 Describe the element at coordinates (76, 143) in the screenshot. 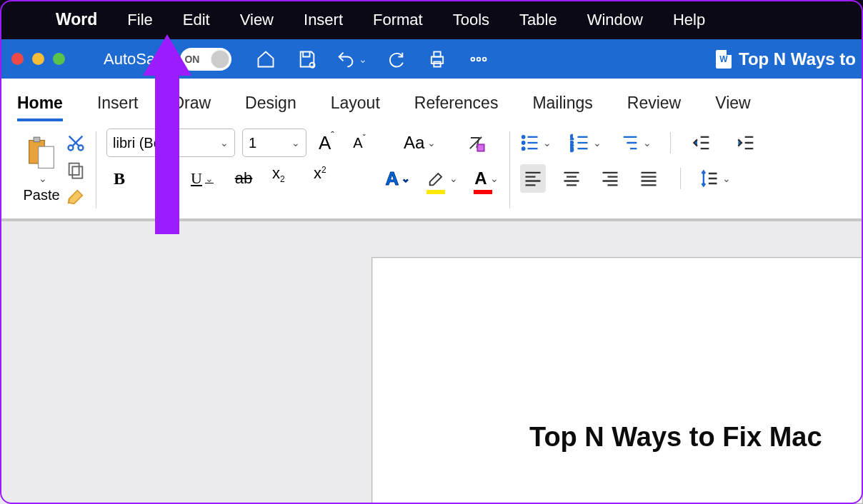

I see `cut-icon` at that location.